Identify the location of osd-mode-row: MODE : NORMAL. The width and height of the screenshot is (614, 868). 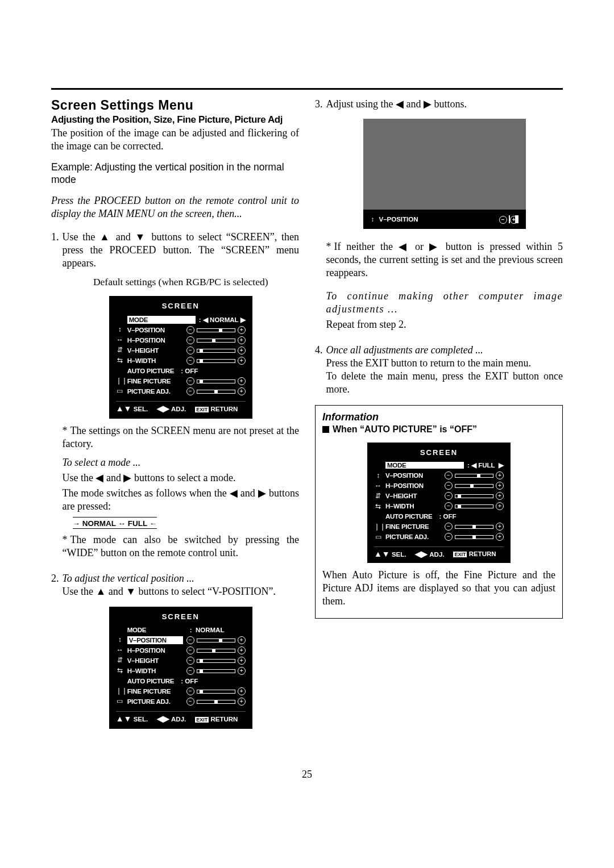
(181, 630).